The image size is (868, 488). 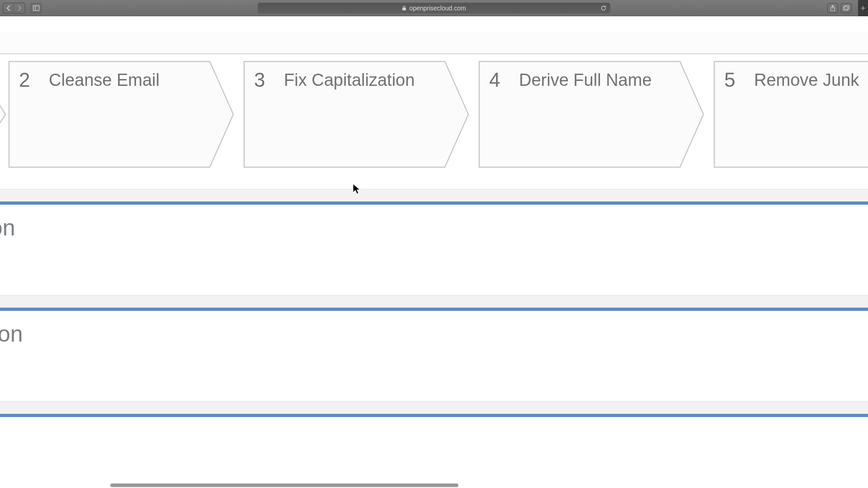 What do you see at coordinates (495, 80) in the screenshot?
I see `step-number: 4` at bounding box center [495, 80].